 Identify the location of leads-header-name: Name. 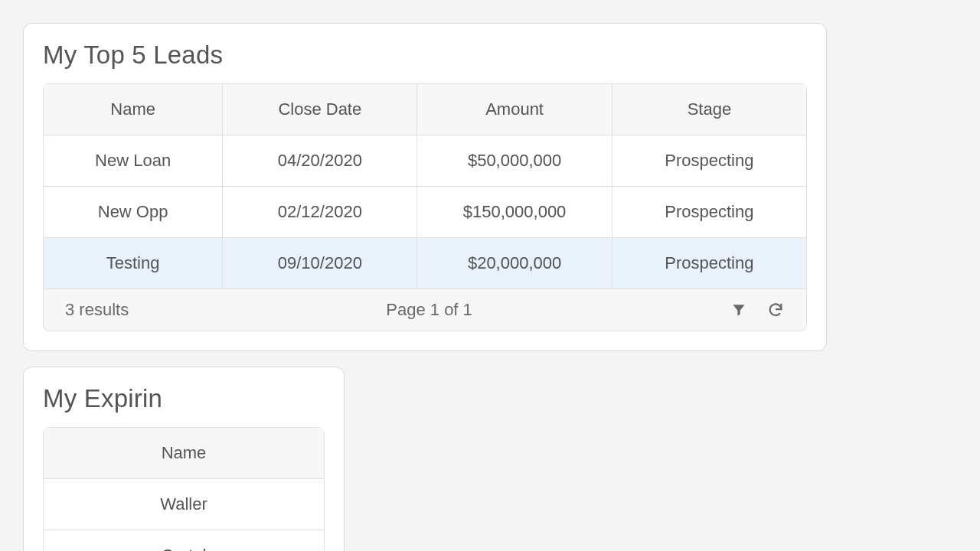
(133, 110).